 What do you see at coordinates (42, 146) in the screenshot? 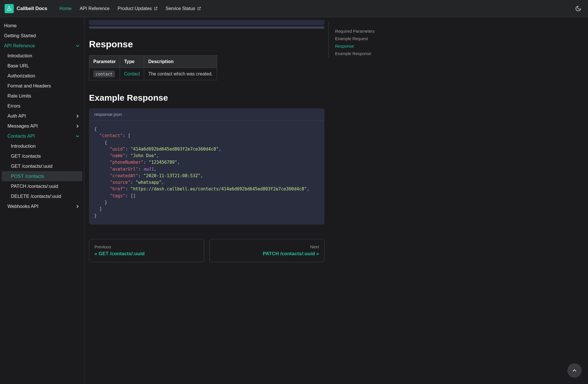
I see `sidebar-item-contacts-intro: Introduction` at bounding box center [42, 146].